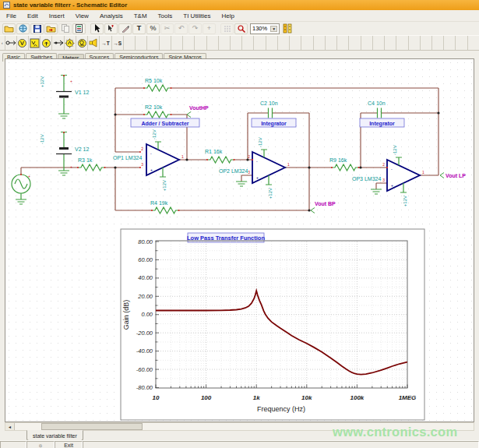 This screenshot has width=479, height=448. I want to click on voltage-pin-component, so click(22, 43).